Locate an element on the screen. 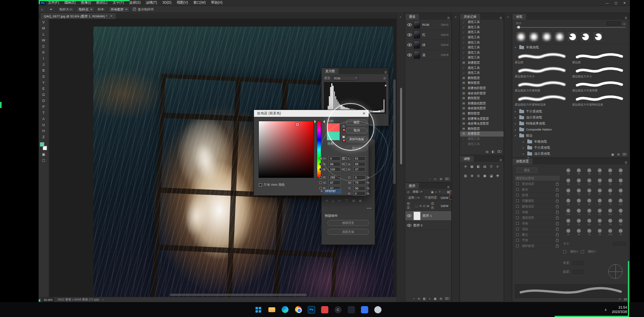  brush-tip-option: 192 is located at coordinates (610, 212).